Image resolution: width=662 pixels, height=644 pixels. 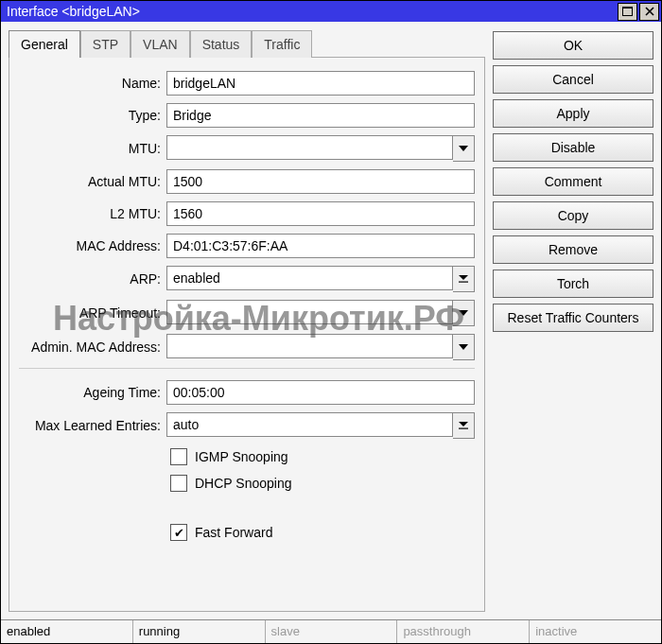 What do you see at coordinates (573, 79) in the screenshot?
I see `cancel-button: Cancel` at bounding box center [573, 79].